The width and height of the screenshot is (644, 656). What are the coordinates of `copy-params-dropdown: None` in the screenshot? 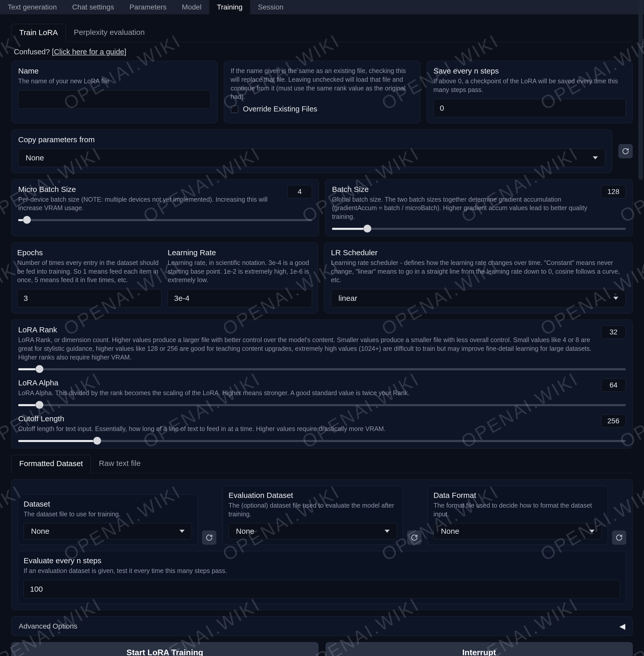 It's located at (312, 158).